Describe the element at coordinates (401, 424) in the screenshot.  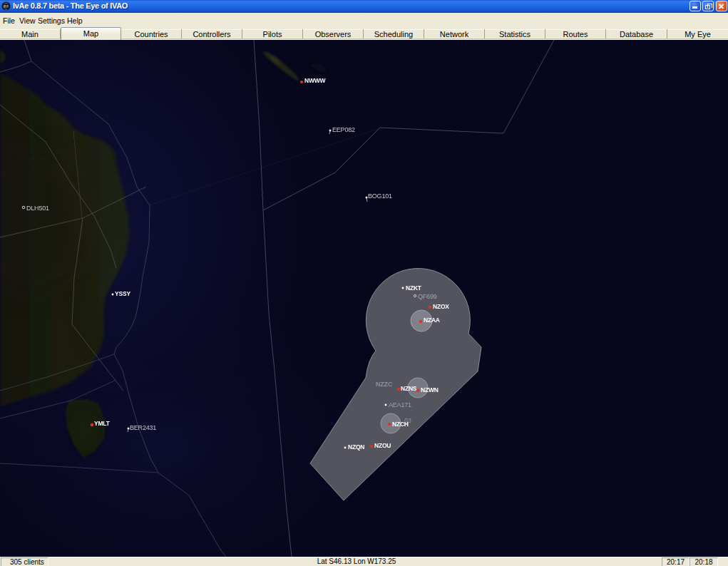
I see `svg-text: NZCH` at that location.